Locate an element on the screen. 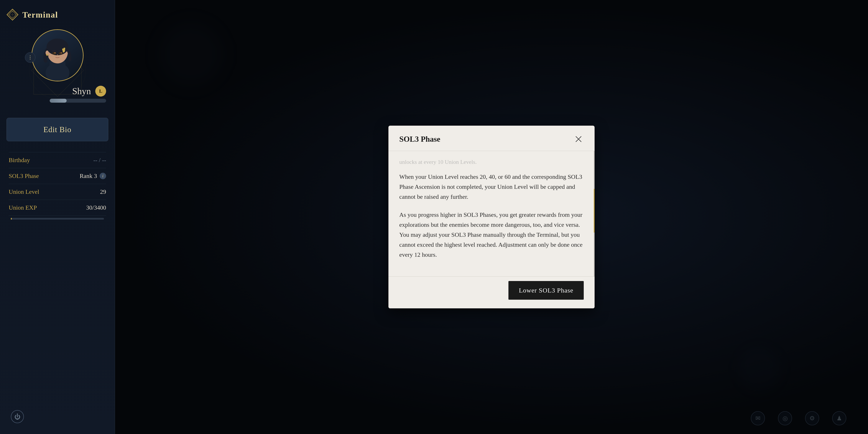 This screenshot has width=868, height=434. birthday-value: -- / -- is located at coordinates (100, 160).